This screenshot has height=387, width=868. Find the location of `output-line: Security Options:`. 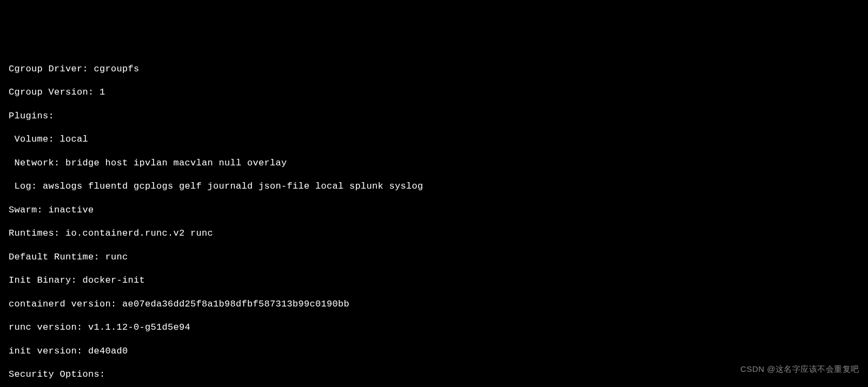

output-line: Security Options: is located at coordinates (434, 375).